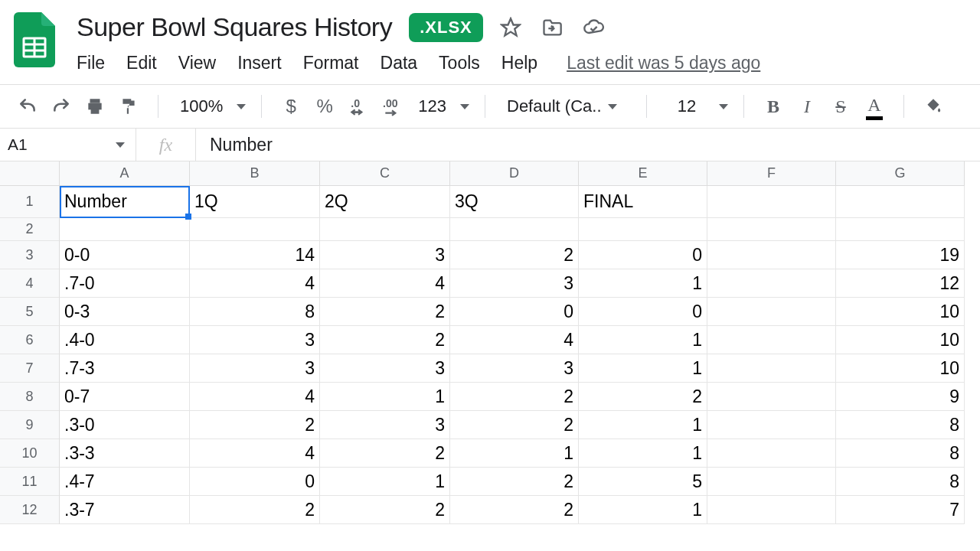 The width and height of the screenshot is (980, 551). What do you see at coordinates (30, 482) in the screenshot?
I see `row-header: 11` at bounding box center [30, 482].